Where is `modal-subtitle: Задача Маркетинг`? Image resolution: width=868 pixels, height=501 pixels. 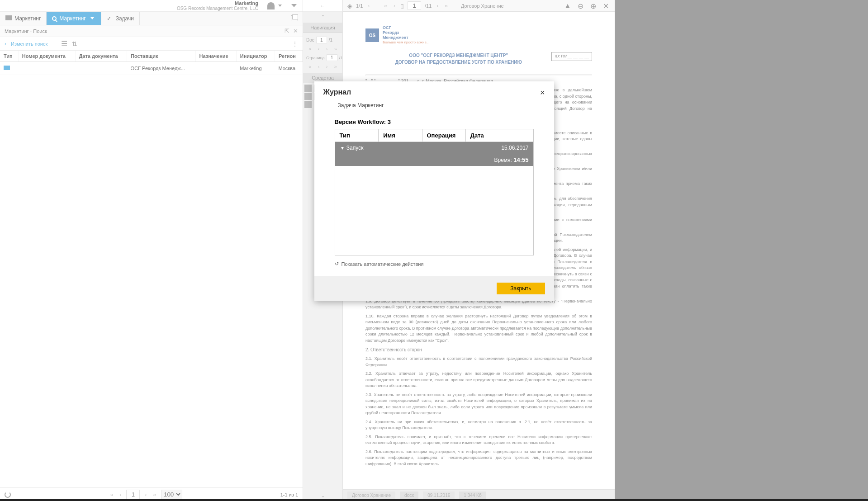 modal-subtitle: Задача Маркетинг is located at coordinates (434, 108).